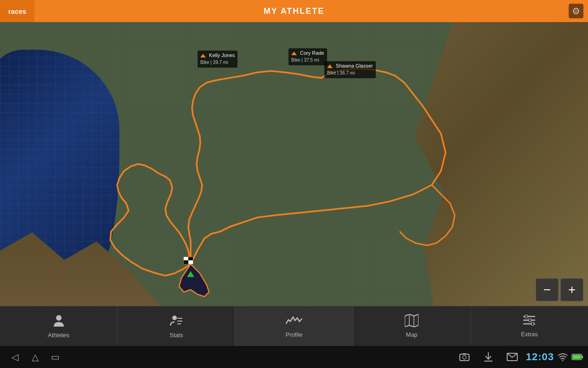 This screenshot has width=588, height=368. What do you see at coordinates (560, 290) in the screenshot?
I see `zoom-controls: − +` at bounding box center [560, 290].